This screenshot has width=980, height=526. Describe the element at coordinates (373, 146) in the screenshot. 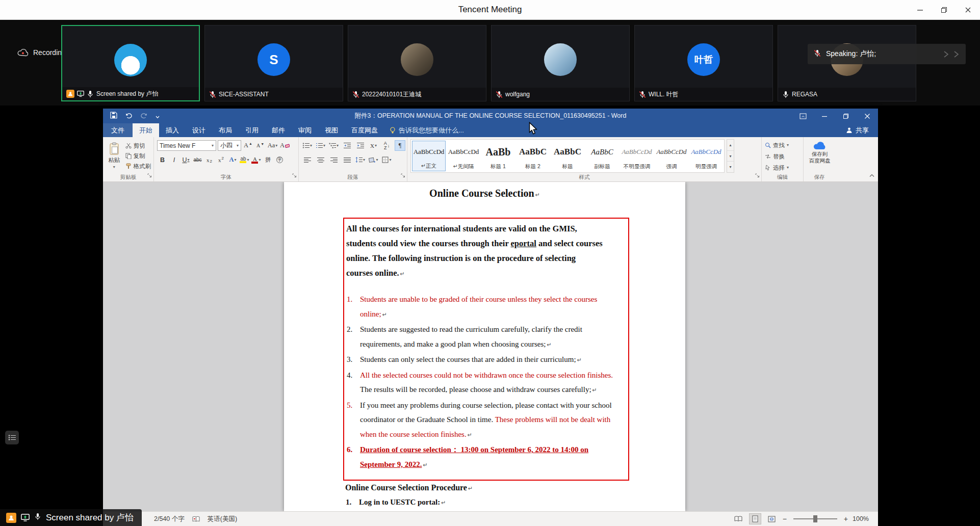

I see `asian-layout-button: X▾` at that location.